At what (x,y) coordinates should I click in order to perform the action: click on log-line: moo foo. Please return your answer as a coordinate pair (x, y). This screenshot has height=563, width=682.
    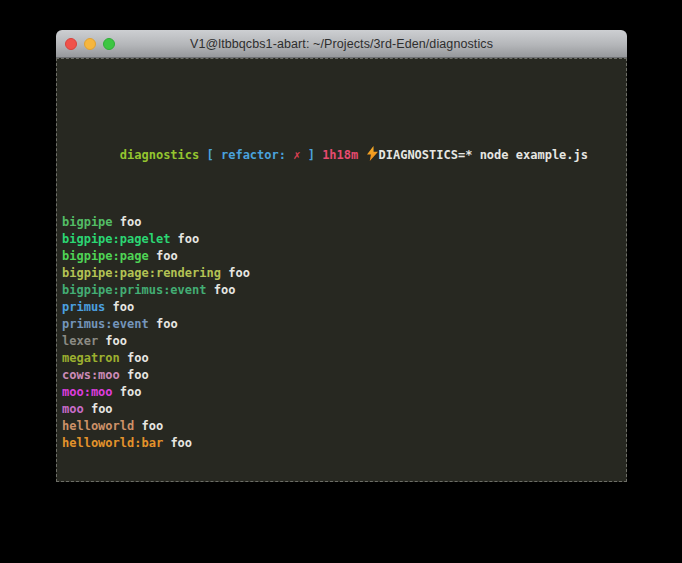
    Looking at the image, I should click on (342, 410).